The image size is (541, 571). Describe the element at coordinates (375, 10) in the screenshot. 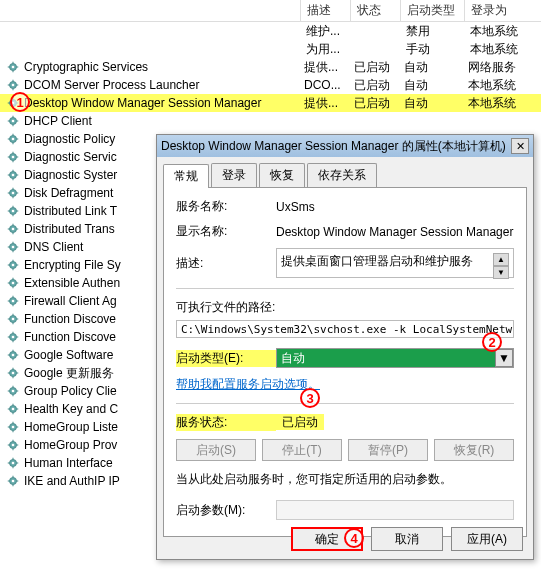

I see `col-status: 状态` at that location.